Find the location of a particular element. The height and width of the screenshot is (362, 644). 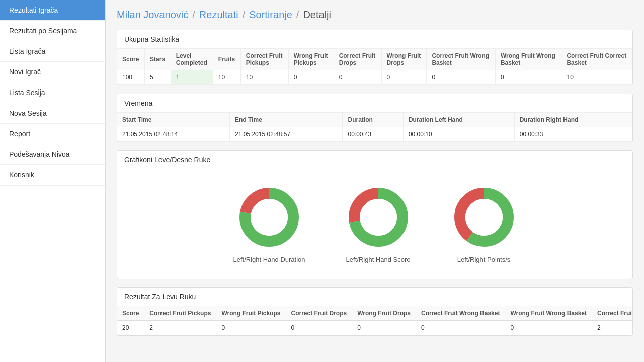

ukupna-statistika-table: Score Stars LevelCompleted Fruits Correc… is located at coordinates (375, 67).